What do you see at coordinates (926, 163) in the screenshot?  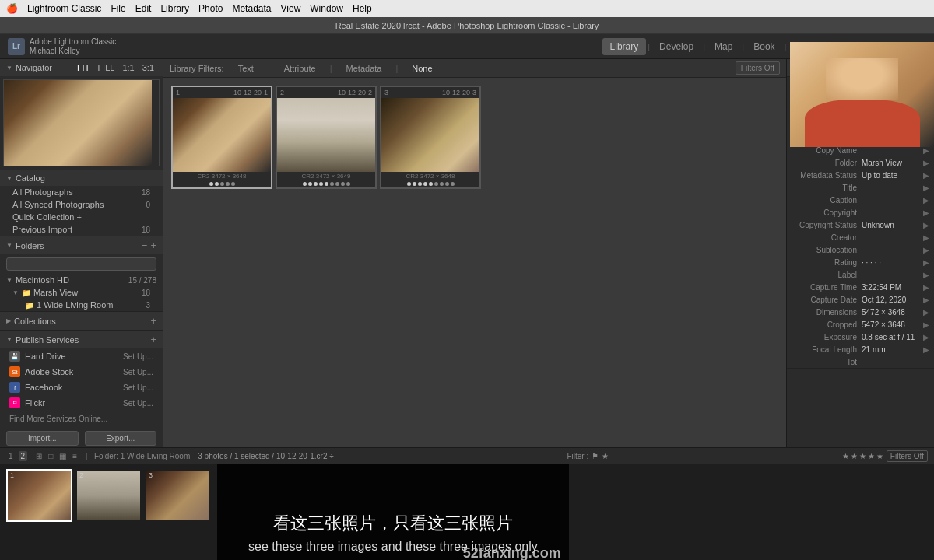 I see `meta-edit-3: ▶` at bounding box center [926, 163].